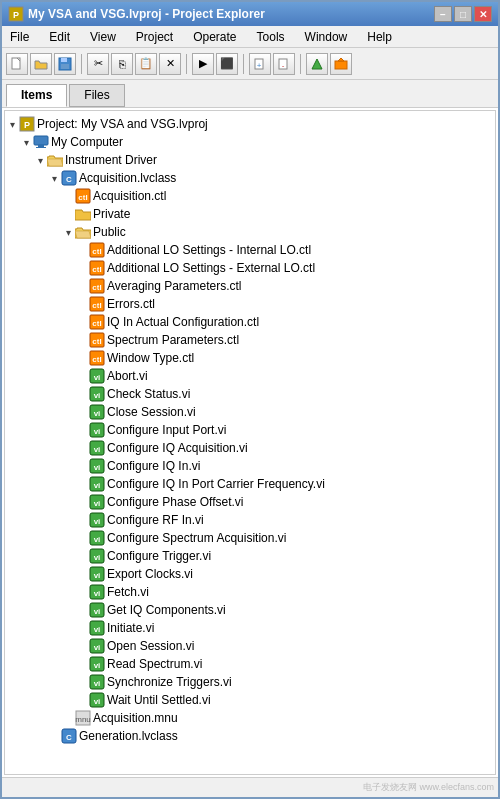  Describe the element at coordinates (214, 37) in the screenshot. I see `menu-item-operate: Operate` at that location.